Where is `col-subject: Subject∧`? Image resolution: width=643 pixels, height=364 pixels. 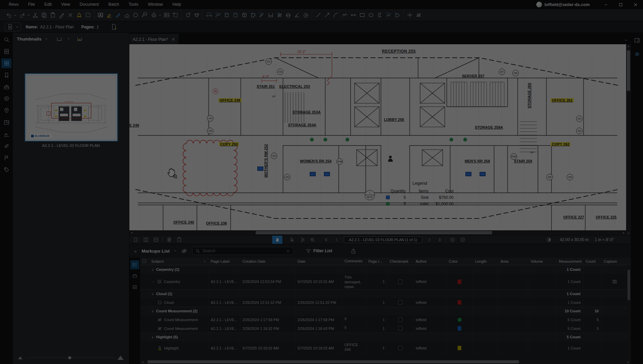 col-subject: Subject∧ is located at coordinates (179, 261).